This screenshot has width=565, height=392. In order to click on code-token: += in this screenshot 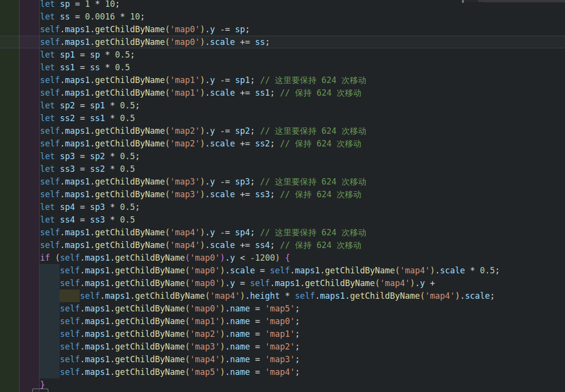, I will do `click(245, 93)`.